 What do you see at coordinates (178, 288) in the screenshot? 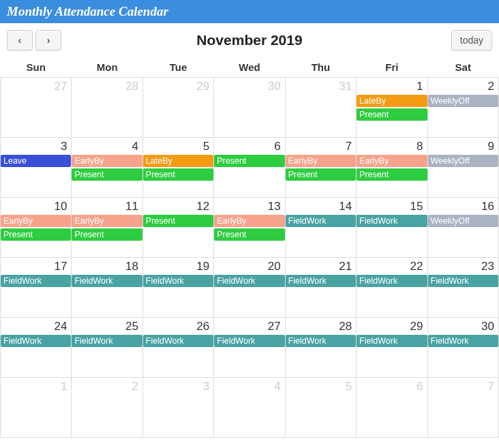
I see `calendar-day-cell: 19FieldWork` at bounding box center [178, 288].